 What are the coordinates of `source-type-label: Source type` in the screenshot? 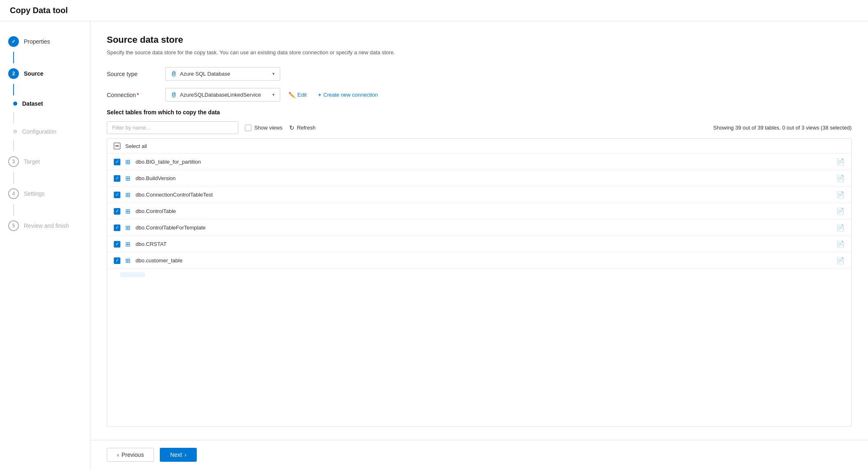 It's located at (134, 74).